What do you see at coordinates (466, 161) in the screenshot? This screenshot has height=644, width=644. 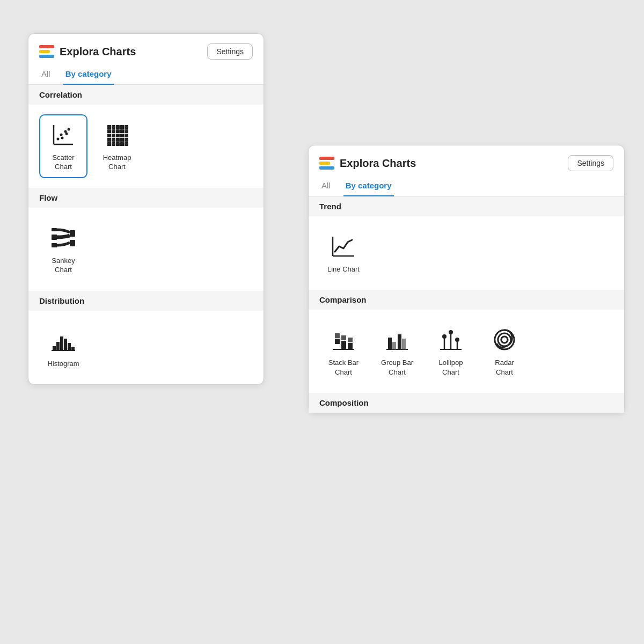 I see `panel-2-header: Explora Charts Settings` at bounding box center [466, 161].